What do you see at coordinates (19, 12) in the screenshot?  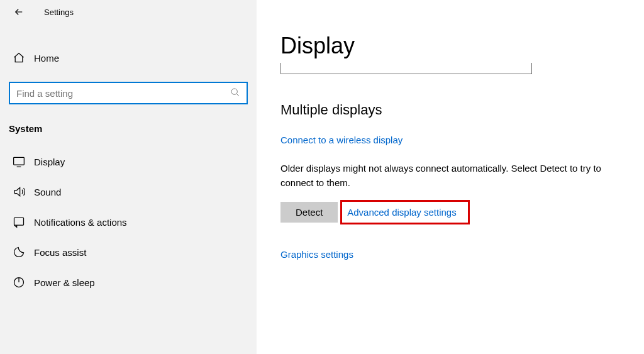 I see `back-arrow-icon` at bounding box center [19, 12].